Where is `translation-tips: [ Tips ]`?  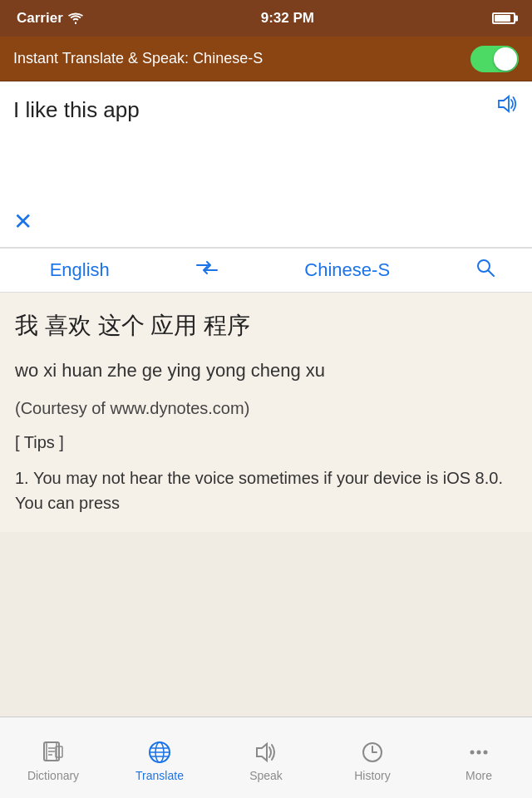 translation-tips: [ Tips ] is located at coordinates (266, 442).